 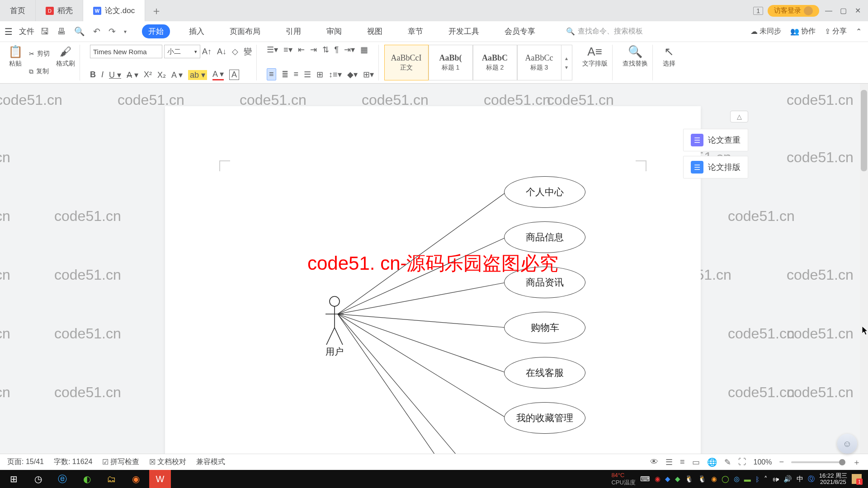 I want to click on eye-view-icon: 👁, so click(x=654, y=462).